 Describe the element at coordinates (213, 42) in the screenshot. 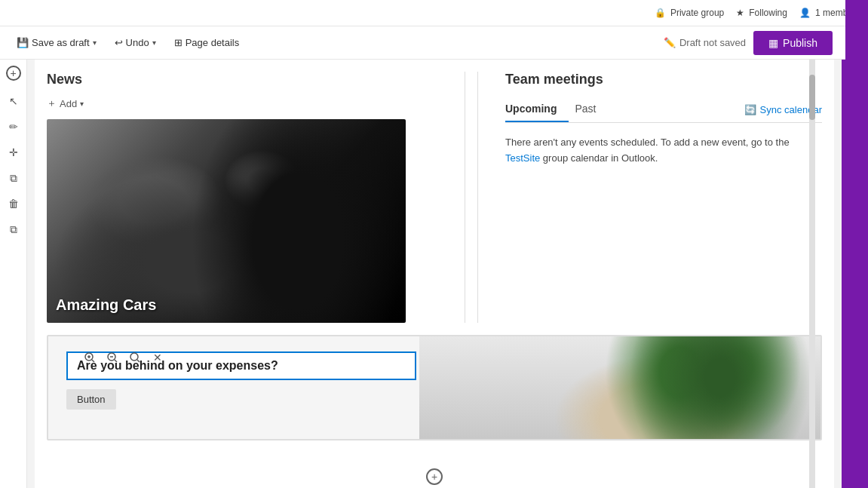

I see `page-details-label: Page details` at that location.